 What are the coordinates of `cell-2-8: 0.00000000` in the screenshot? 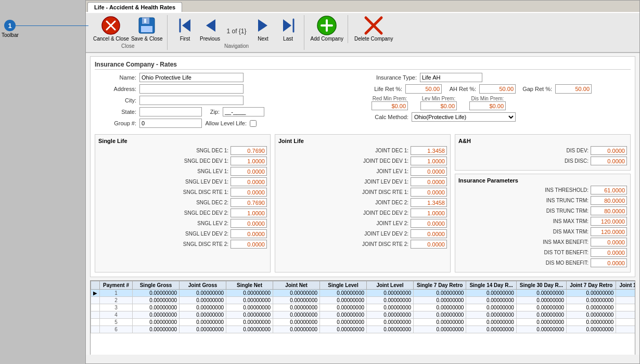 It's located at (541, 308).